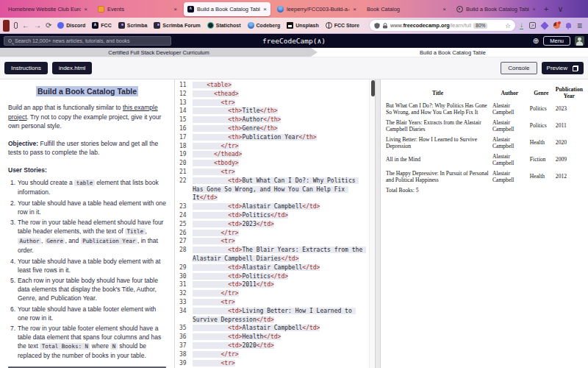 This screenshot has width=588, height=368. Describe the element at coordinates (406, 9) in the screenshot. I see `browser-tab: Book Catalog×` at that location.